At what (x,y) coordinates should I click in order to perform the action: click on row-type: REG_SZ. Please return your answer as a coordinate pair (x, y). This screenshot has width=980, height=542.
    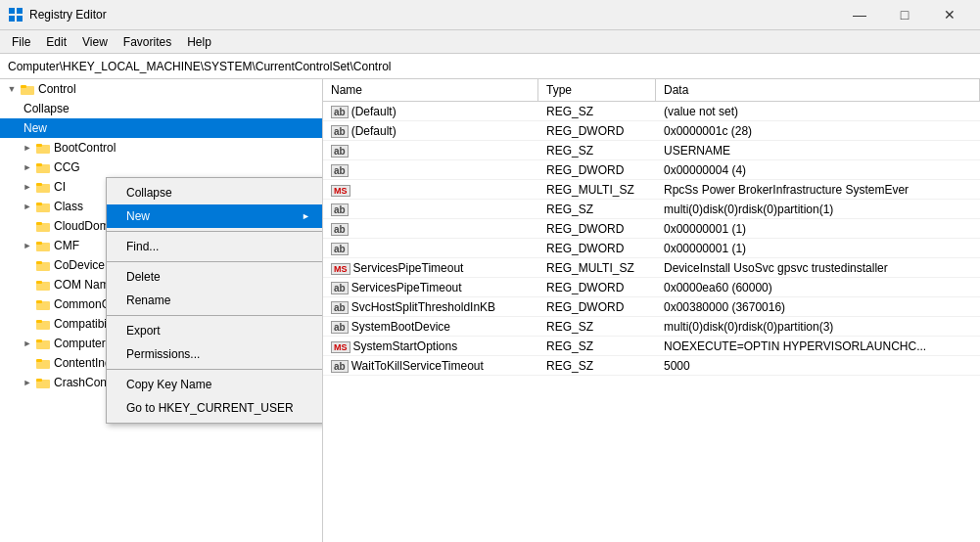
    Looking at the image, I should click on (597, 327).